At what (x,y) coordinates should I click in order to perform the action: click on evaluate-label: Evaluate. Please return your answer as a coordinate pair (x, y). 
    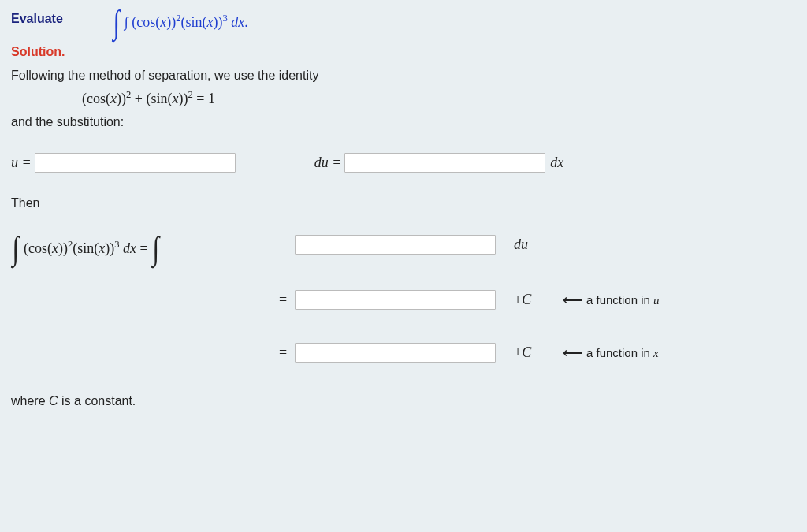
    Looking at the image, I should click on (37, 19).